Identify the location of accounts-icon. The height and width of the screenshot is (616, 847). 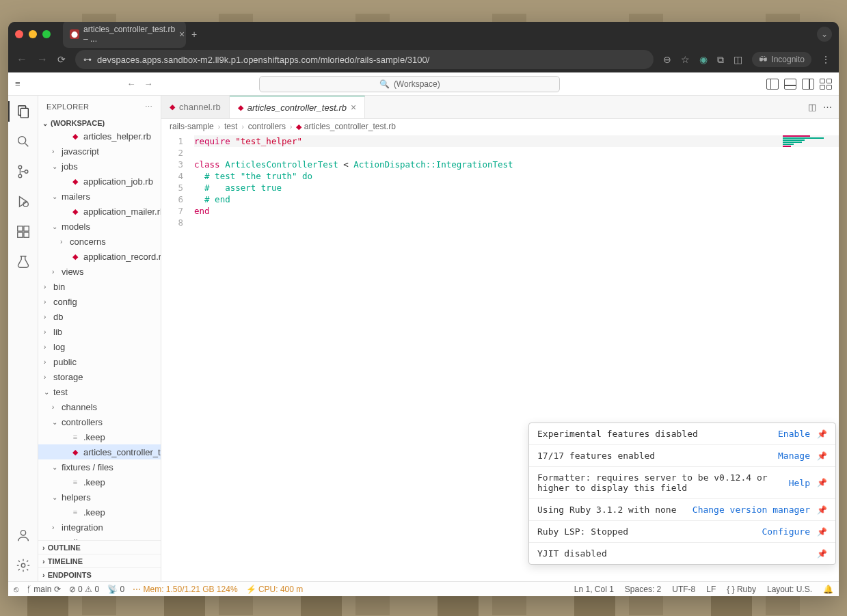
(23, 535).